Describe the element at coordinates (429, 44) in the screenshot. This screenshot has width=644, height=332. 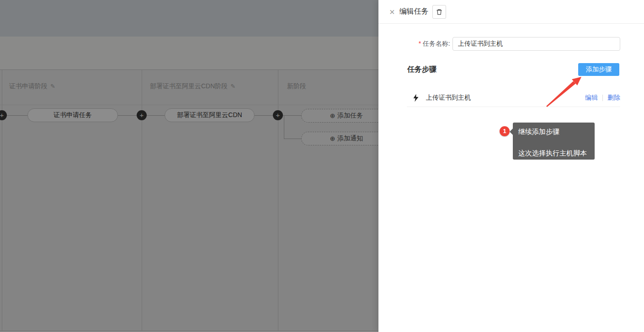
I see `task-name-label: *任务名称:` at that location.